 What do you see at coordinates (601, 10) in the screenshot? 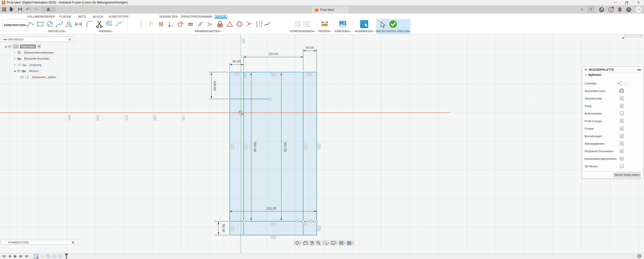
I see `extensions-icon` at bounding box center [601, 10].